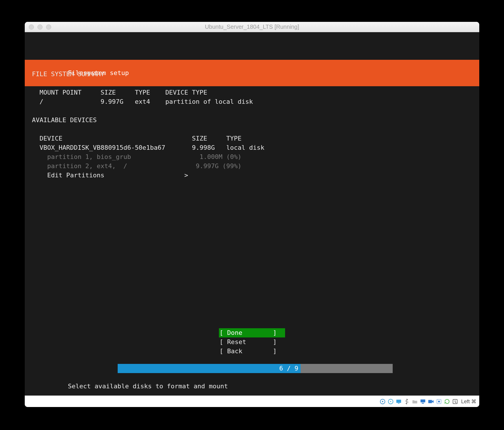  I want to click on dev-col-size: SIZE, so click(200, 139).